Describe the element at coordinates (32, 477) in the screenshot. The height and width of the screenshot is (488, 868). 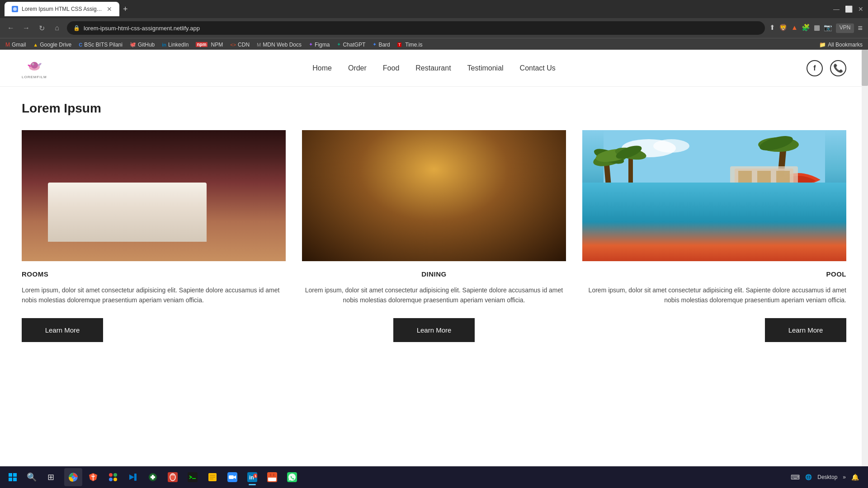
I see `taskbar-search-btn: 🔍` at that location.